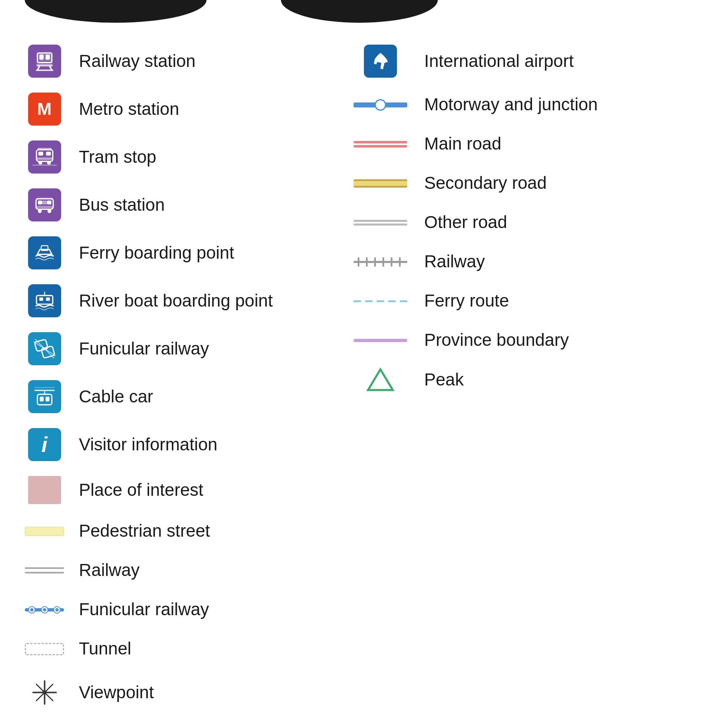  I want to click on legend-item-viewpoint: Viewpoint, so click(188, 692).